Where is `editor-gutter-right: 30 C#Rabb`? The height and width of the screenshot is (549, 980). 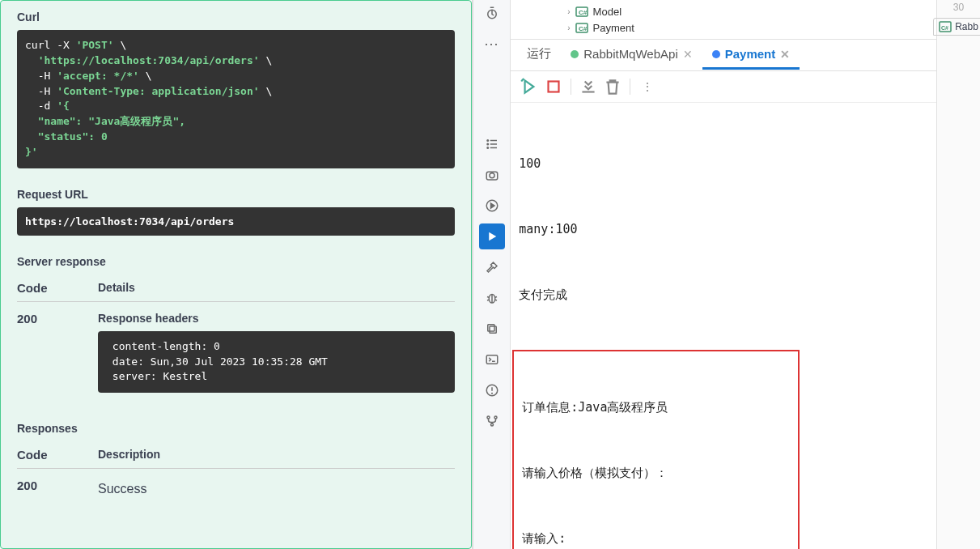 editor-gutter-right: 30 C#Rabb is located at coordinates (958, 274).